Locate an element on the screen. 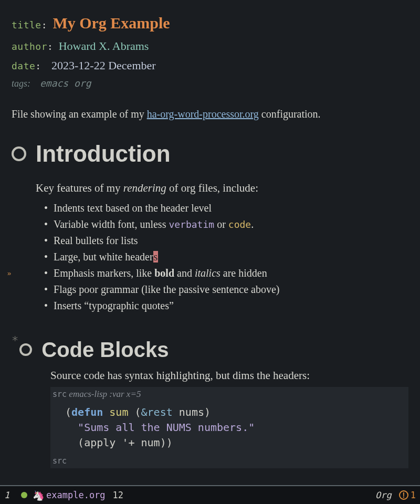 The height and width of the screenshot is (504, 420). heading-star: * is located at coordinates (15, 340).